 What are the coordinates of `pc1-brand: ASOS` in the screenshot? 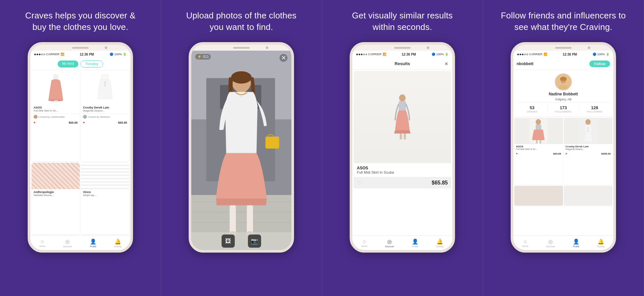 It's located at (539, 147).